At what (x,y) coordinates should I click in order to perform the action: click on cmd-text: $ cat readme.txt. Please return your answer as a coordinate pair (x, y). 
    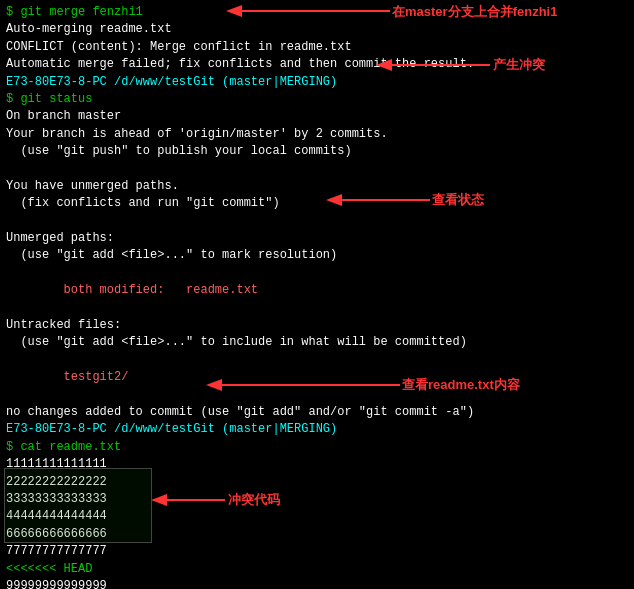
    Looking at the image, I should click on (64, 447).